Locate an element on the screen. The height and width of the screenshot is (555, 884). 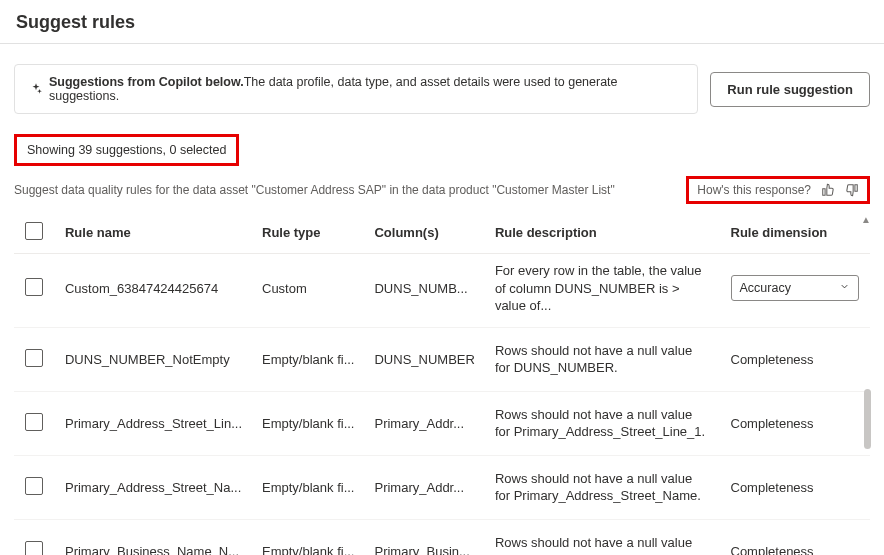
select-all-checkbox is located at coordinates (34, 231).